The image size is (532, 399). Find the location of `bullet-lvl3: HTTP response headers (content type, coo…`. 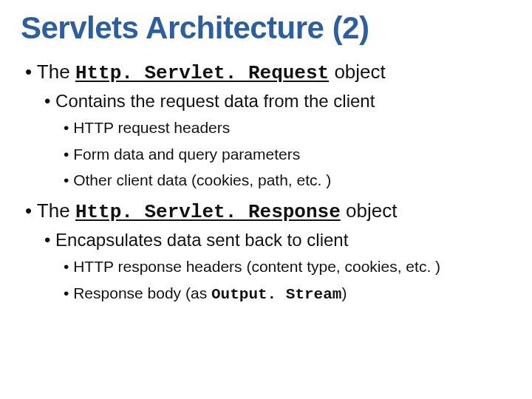

bullet-lvl3: HTTP response headers (content type, coo… is located at coordinates (289, 267).